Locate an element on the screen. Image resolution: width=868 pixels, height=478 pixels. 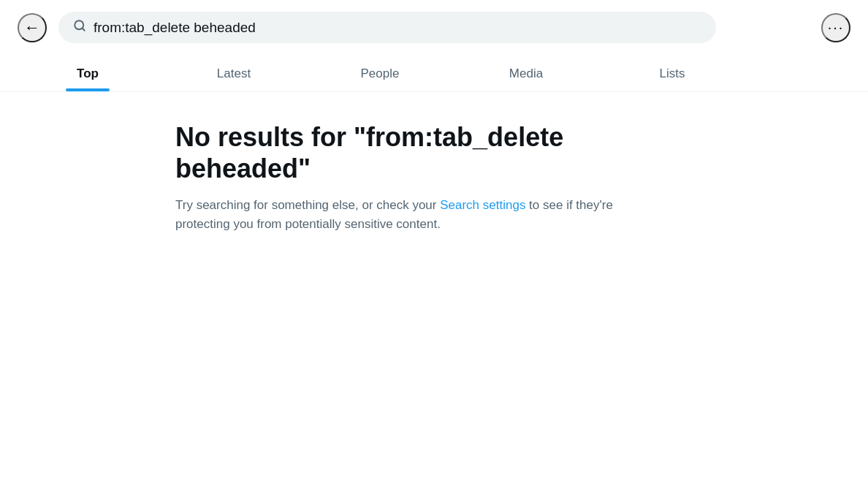
description-prefix-text: Try searching for something else, or che… is located at coordinates (308, 205).